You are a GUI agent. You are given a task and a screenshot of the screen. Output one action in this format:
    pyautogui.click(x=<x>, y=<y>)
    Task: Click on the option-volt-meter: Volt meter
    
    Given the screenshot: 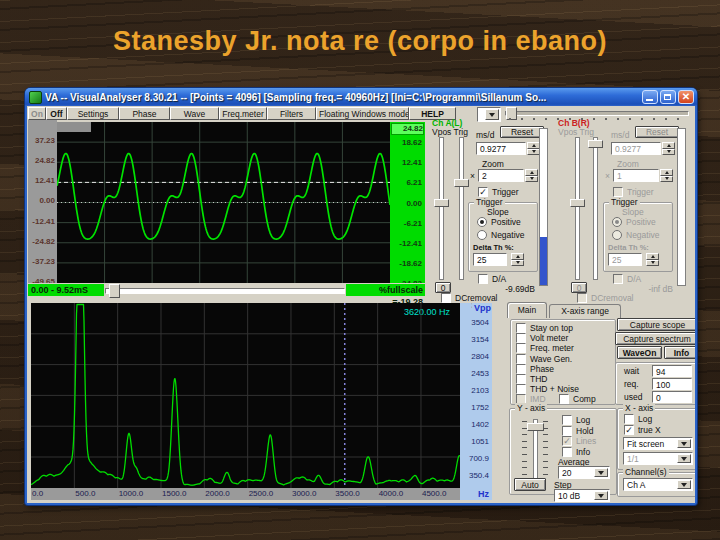 What is the action you would take?
    pyautogui.click(x=542, y=338)
    